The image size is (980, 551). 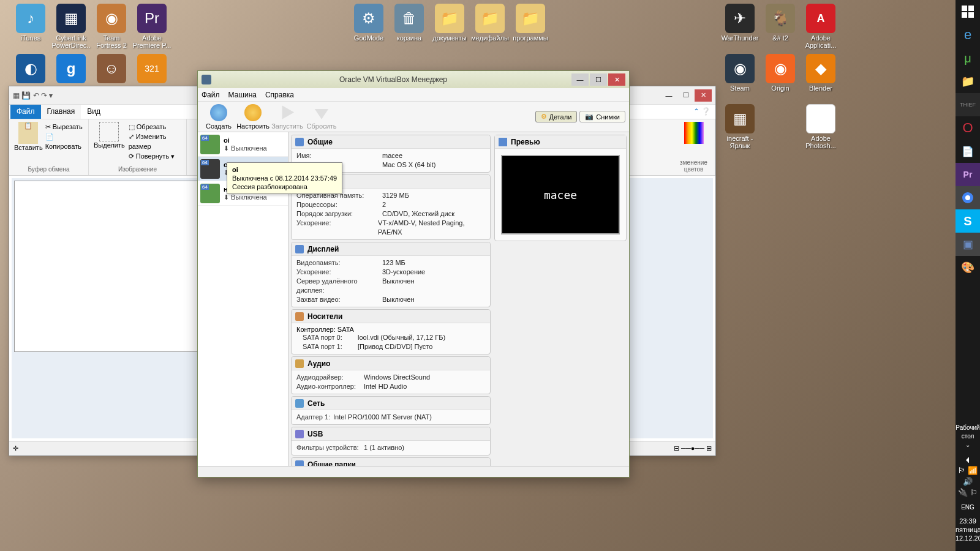 What do you see at coordinates (393, 80) in the screenshot?
I see `window-title: Oracle VM VirtualBox Менеджер` at bounding box center [393, 80].